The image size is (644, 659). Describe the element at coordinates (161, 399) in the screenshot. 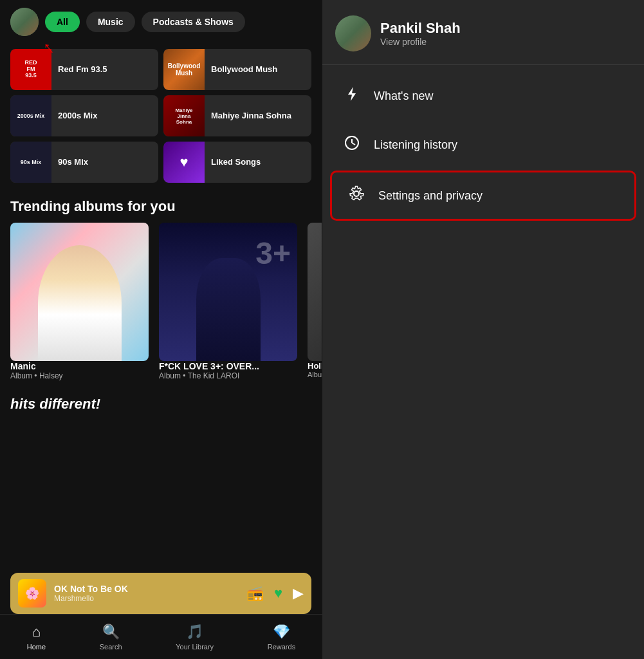

I see `hits-section: hits different!` at that location.